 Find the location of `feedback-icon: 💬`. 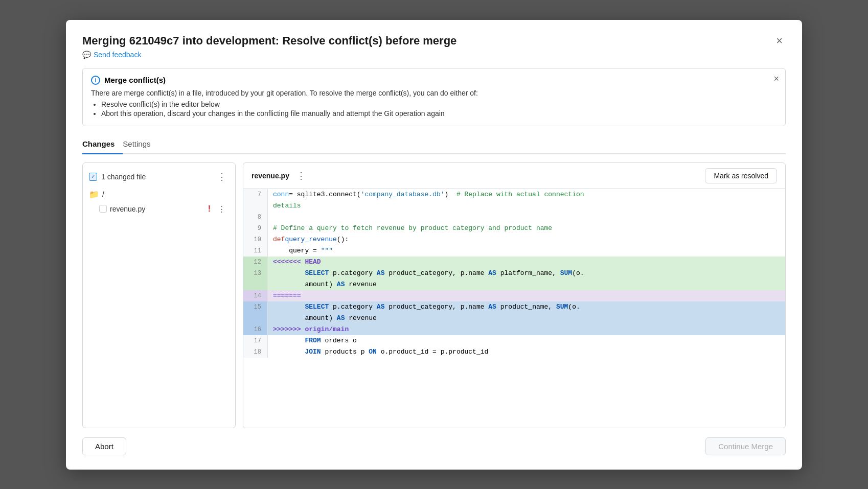

feedback-icon: 💬 is located at coordinates (87, 55).